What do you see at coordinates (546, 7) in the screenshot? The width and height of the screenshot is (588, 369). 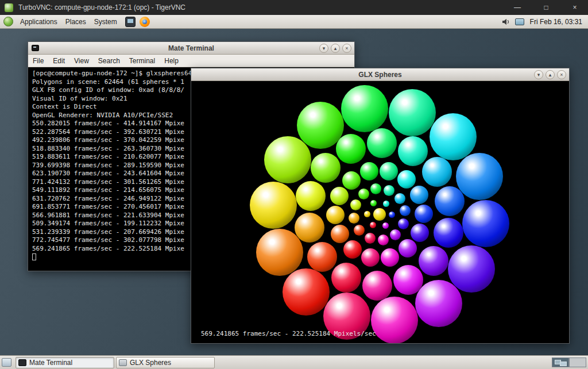 I see `vnc-maximize-button: □` at bounding box center [546, 7].